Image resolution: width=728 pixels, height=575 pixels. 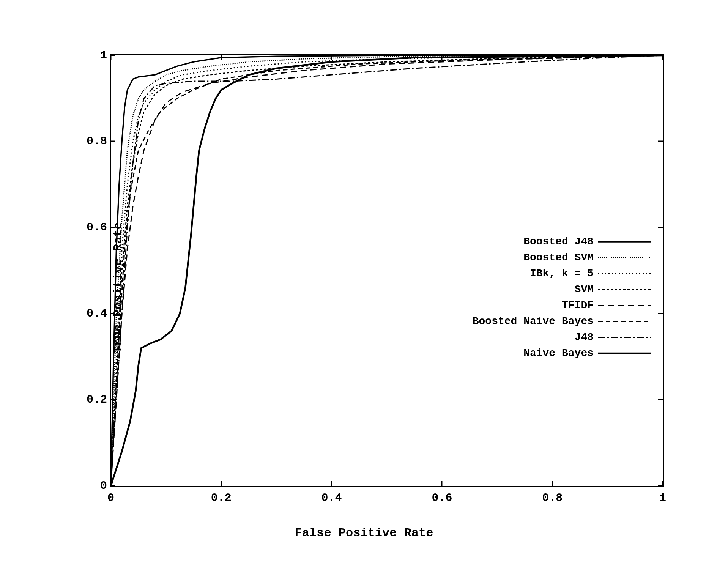 I want to click on legend-item-boosted-j48: Boosted J48, so click(x=562, y=242).